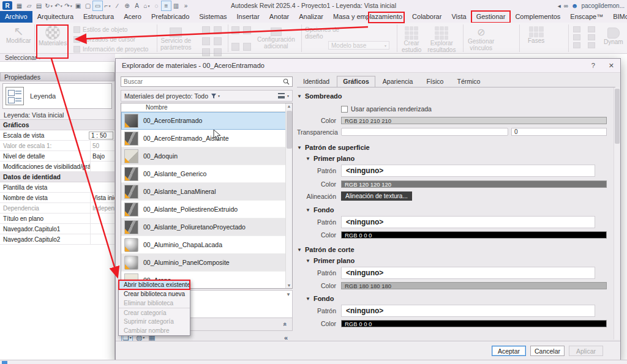  What do you see at coordinates (58, 229) in the screenshot?
I see `property-row: Navegador.Capitulo1` at bounding box center [58, 229].